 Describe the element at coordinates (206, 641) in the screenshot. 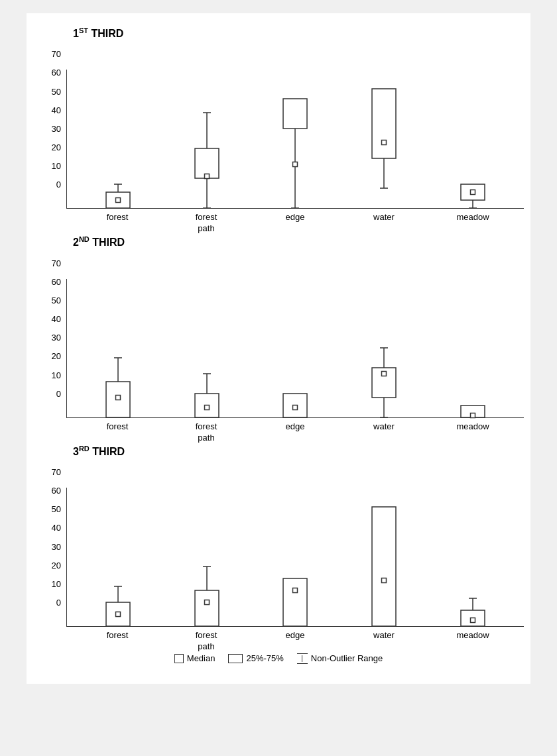

I see `x-label-3-1: forestpath` at that location.